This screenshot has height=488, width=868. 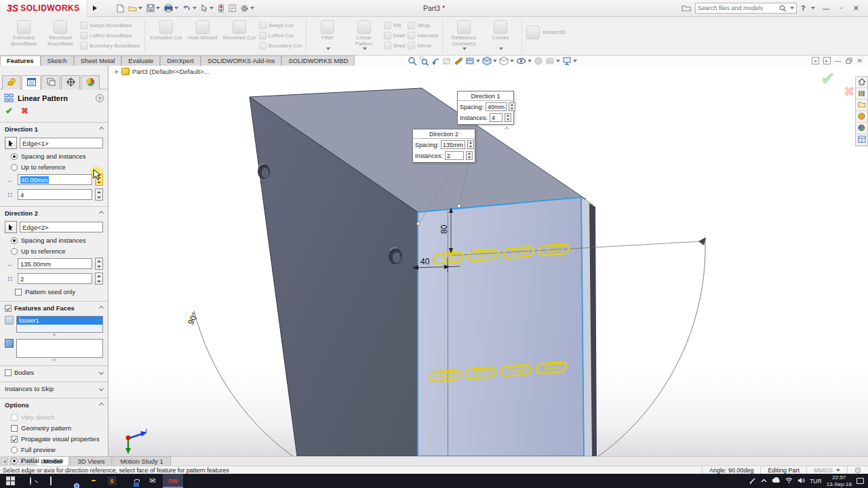 I want to click on clock: 22:57 13-Sep-18, so click(x=840, y=481).